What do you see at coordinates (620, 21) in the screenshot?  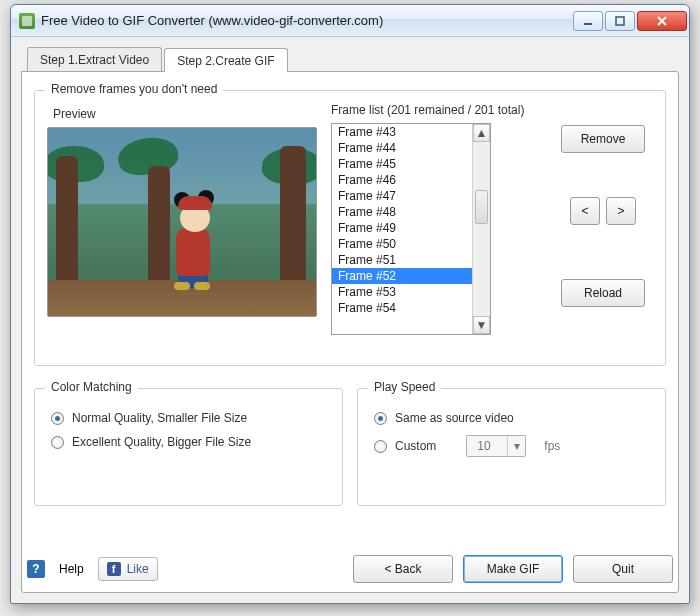 I see `maximize-button` at bounding box center [620, 21].